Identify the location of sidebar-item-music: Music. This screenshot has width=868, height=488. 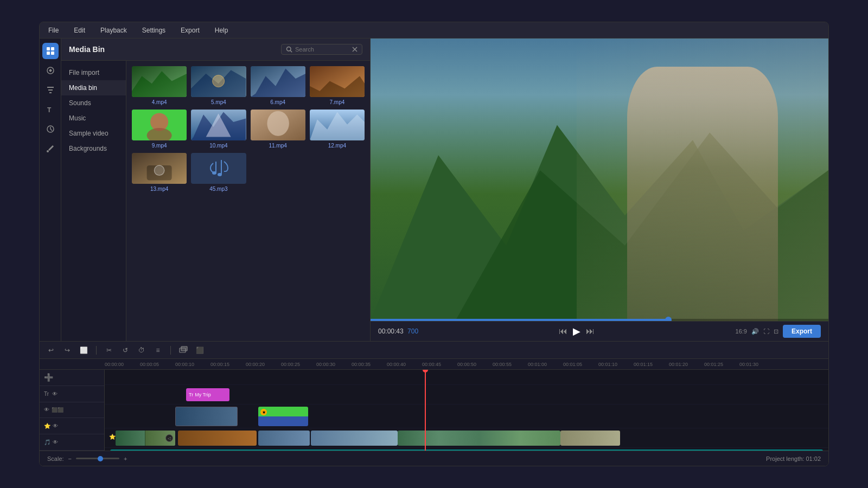
(93, 118).